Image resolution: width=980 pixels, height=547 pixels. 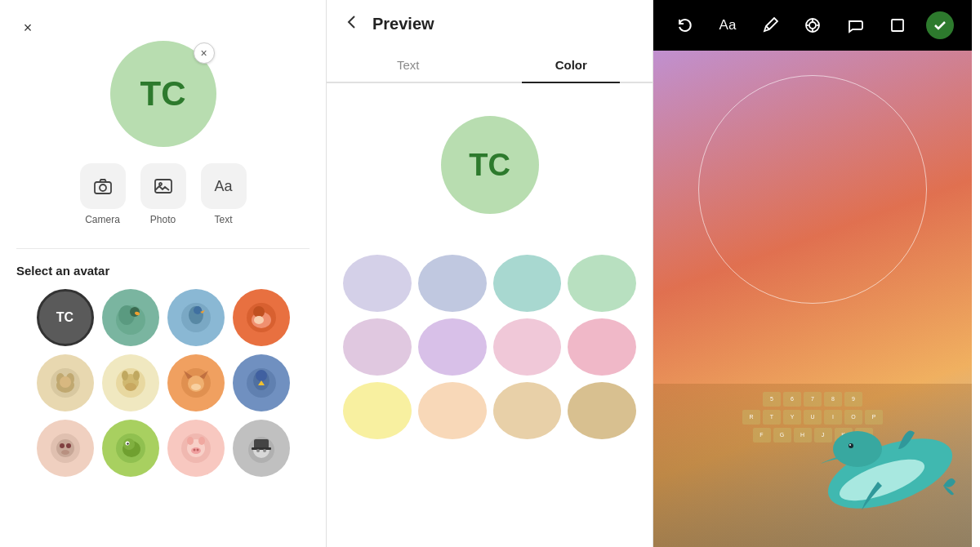 I want to click on text-button: Aa Text, so click(x=224, y=194).